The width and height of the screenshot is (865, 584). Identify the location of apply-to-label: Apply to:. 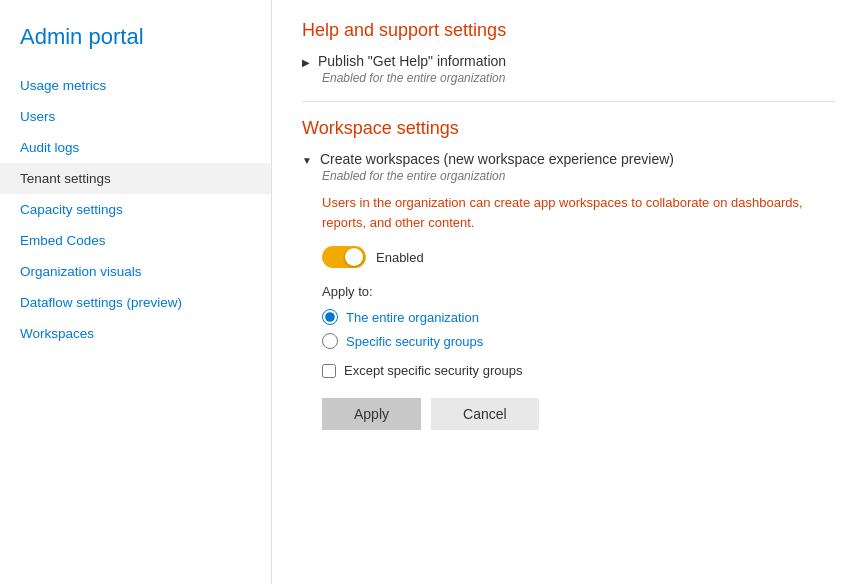
(578, 292).